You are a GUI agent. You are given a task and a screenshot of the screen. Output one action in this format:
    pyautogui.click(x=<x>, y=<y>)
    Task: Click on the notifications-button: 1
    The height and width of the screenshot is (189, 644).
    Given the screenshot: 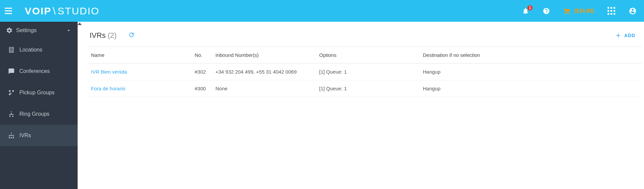 What is the action you would take?
    pyautogui.click(x=526, y=11)
    